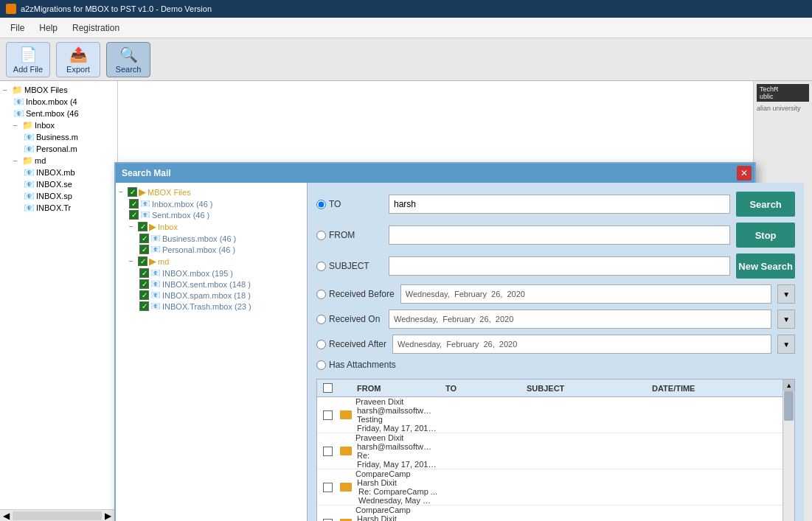 The width and height of the screenshot is (812, 521). What do you see at coordinates (211, 239) in the screenshot?
I see `dialog-tree-business: ✓ 📧 Business.mbox (46 )` at bounding box center [211, 239].